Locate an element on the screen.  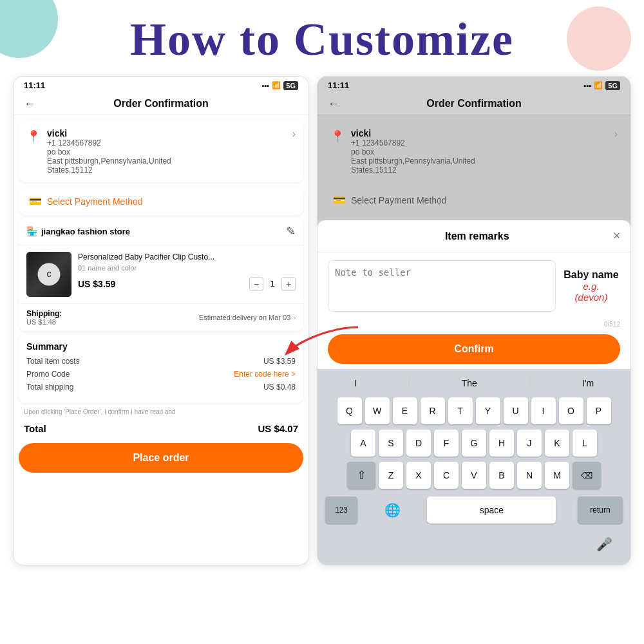
key-l: L is located at coordinates (585, 443).